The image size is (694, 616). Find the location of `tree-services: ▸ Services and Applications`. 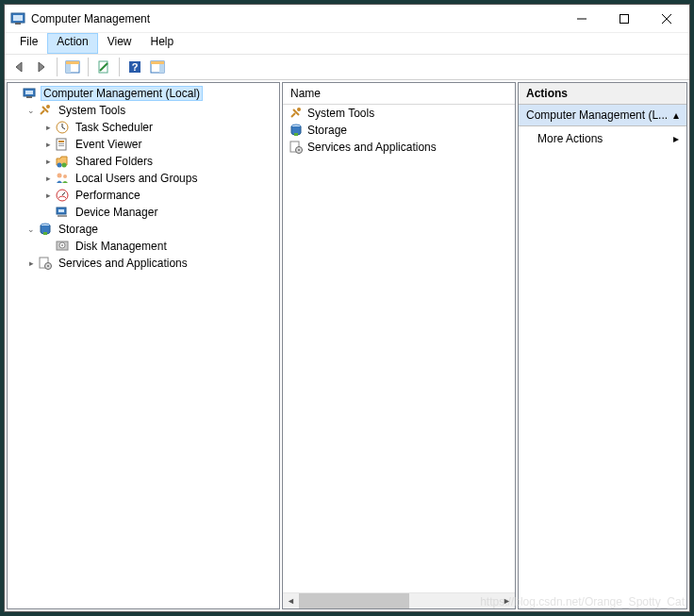

tree-services: ▸ Services and Applications is located at coordinates (152, 263).